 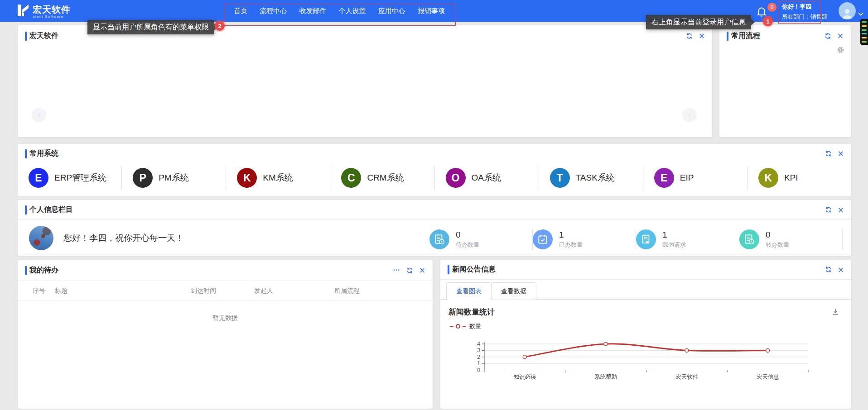 I want to click on todo-column-header: 到达时间, so click(x=203, y=291).